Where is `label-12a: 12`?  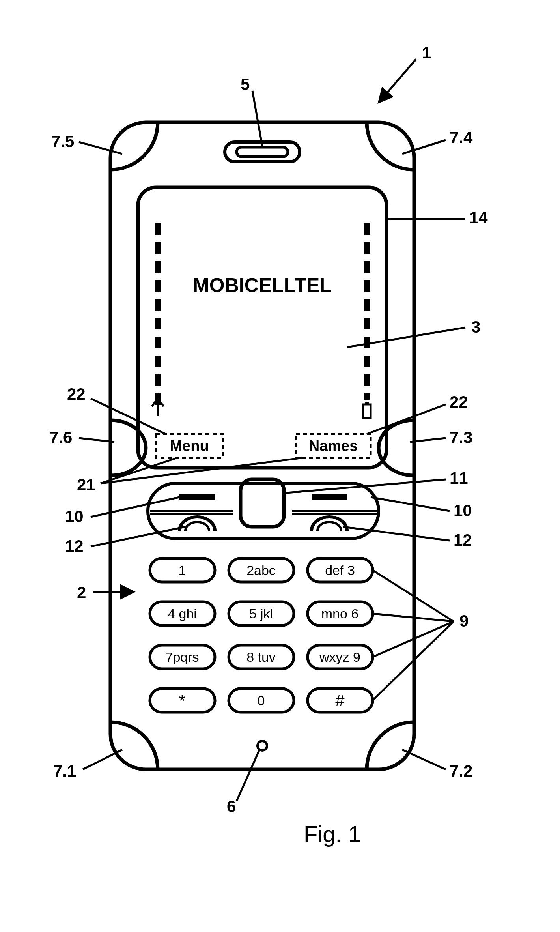
label-12a: 12 is located at coordinates (74, 546).